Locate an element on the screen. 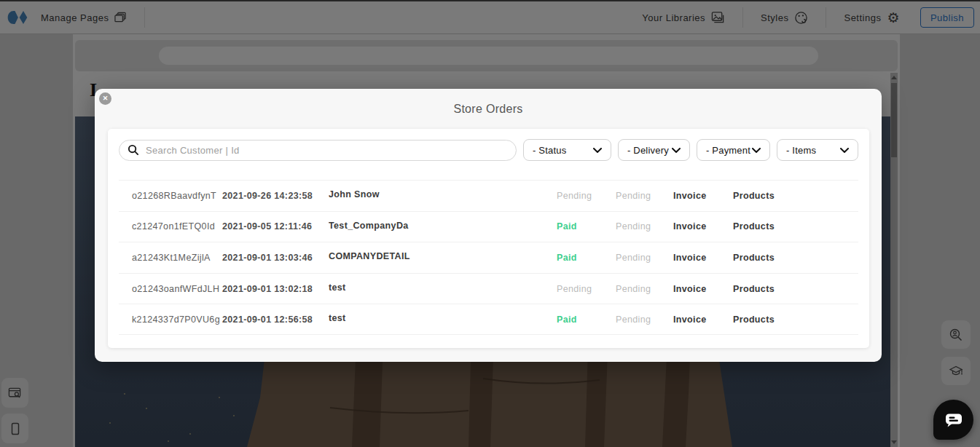 The width and height of the screenshot is (980, 447). order-row: o21243oanfWFdJLH 2021-09-01 13:02:18 tes… is located at coordinates (488, 288).